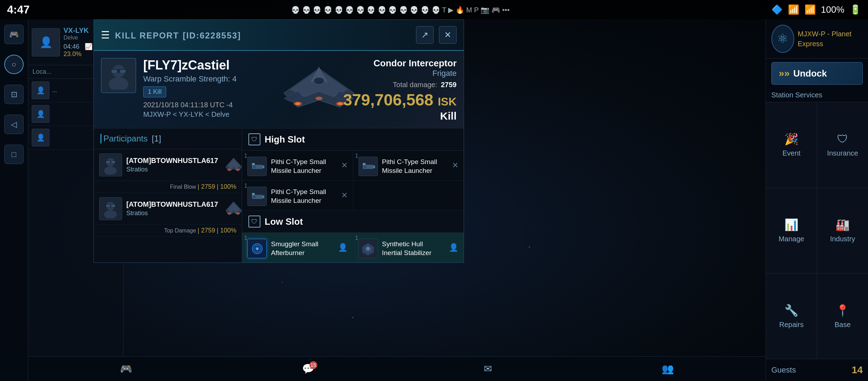 This screenshot has height=381, width=868. What do you see at coordinates (353, 140) in the screenshot?
I see `high-slot-header: 🛡 High Slot` at bounding box center [353, 140].